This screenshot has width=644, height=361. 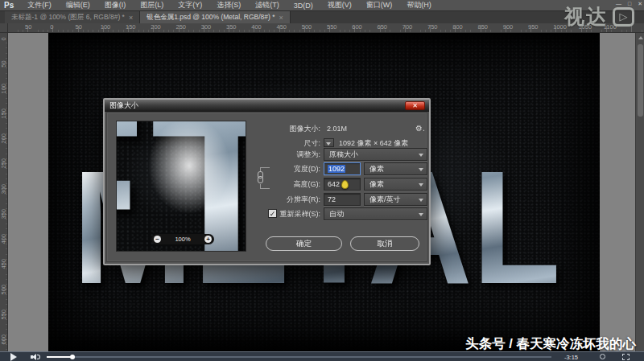 What do you see at coordinates (630, 3) in the screenshot?
I see `maximize-icon: □` at bounding box center [630, 3].